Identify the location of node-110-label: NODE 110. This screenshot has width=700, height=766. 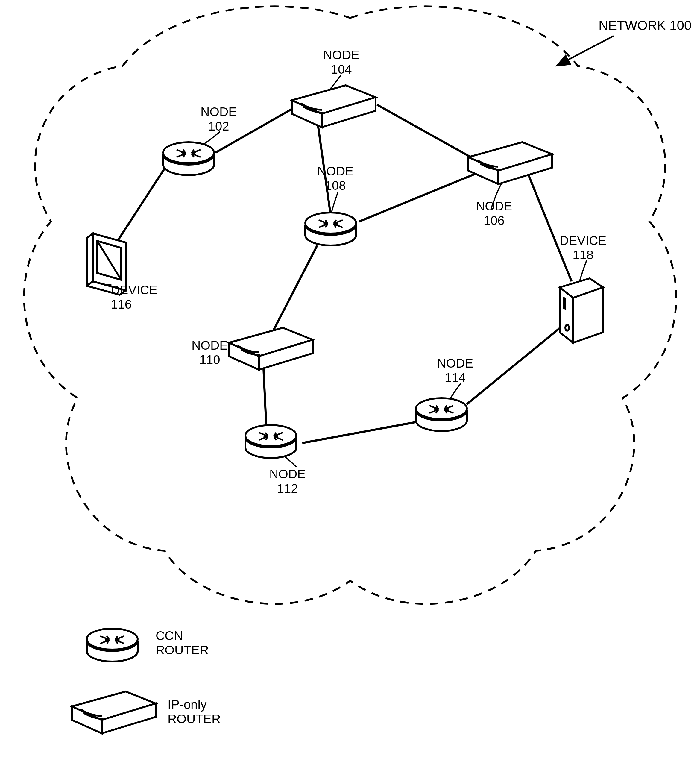
(210, 353).